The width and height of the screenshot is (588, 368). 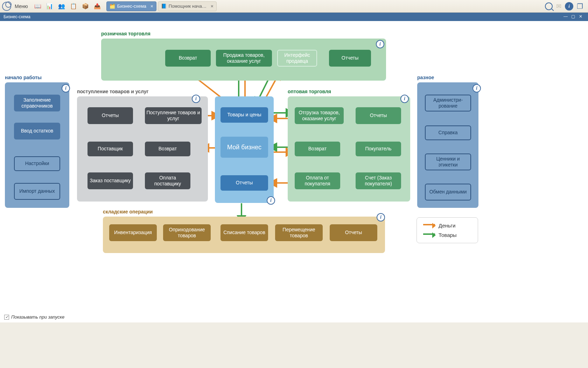 I want to click on show-on-start-label: Показывать при запуске, so click(x=38, y=317).